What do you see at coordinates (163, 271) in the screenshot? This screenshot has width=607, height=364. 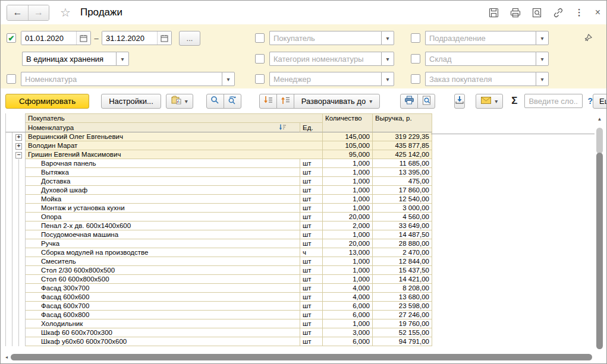 I see `row-name-cell: Стол 2/30 600х800х500` at bounding box center [163, 271].